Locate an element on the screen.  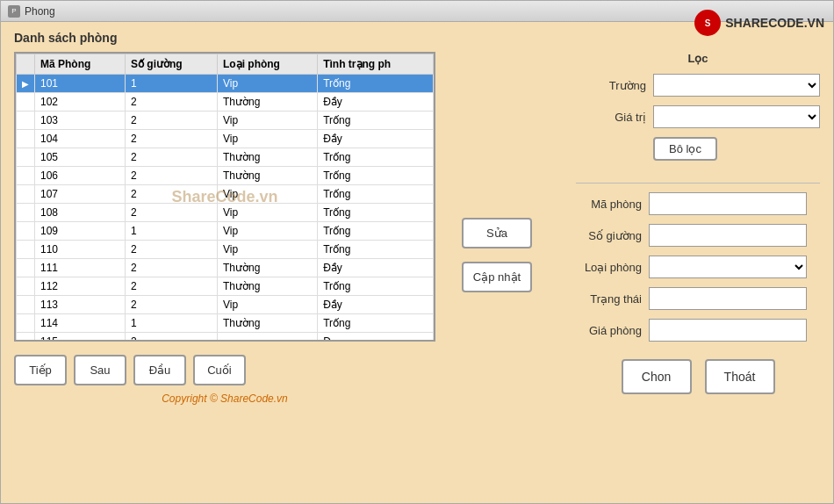
middle-action-buttons: Sửa Cập nhật is located at coordinates (497, 255).